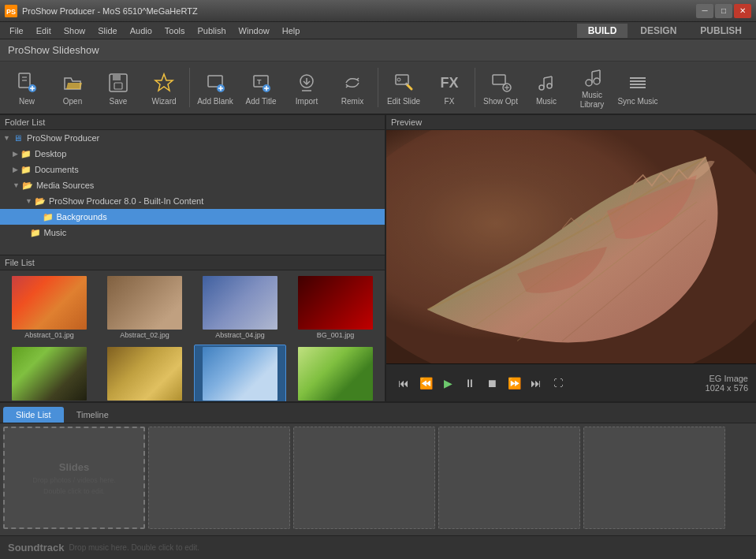 This screenshot has height=559, width=756. Describe the element at coordinates (492, 383) in the screenshot. I see `stop-button: ⏹` at that location.